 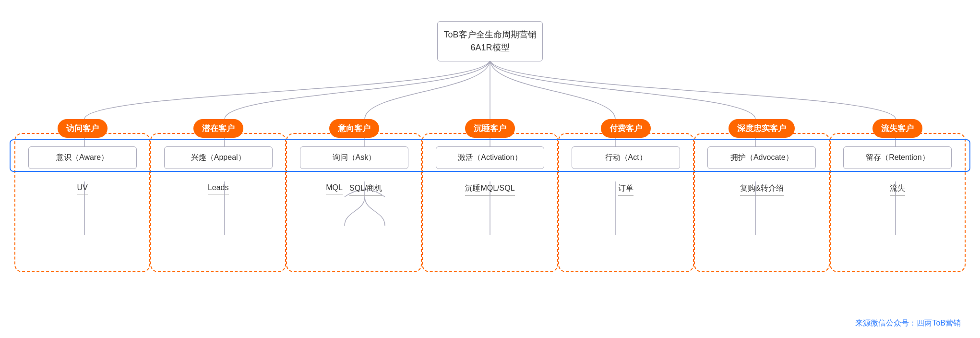 What do you see at coordinates (82, 189) in the screenshot?
I see `sub-label-uv: UV` at bounding box center [82, 189].